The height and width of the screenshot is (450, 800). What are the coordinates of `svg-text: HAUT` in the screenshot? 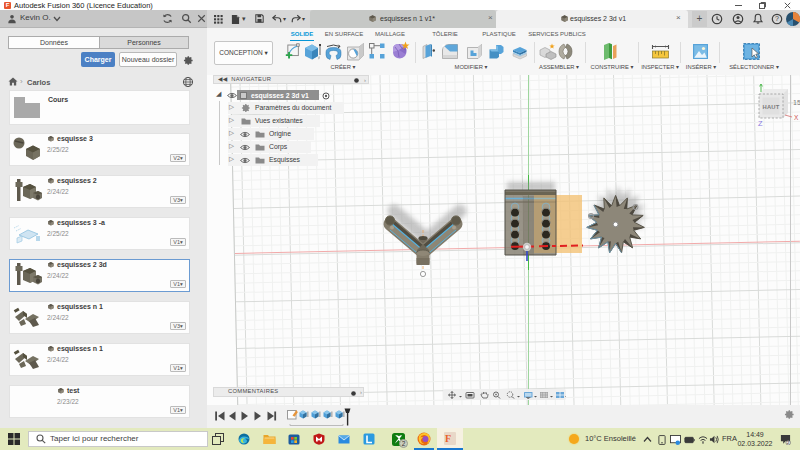 It's located at (772, 107).